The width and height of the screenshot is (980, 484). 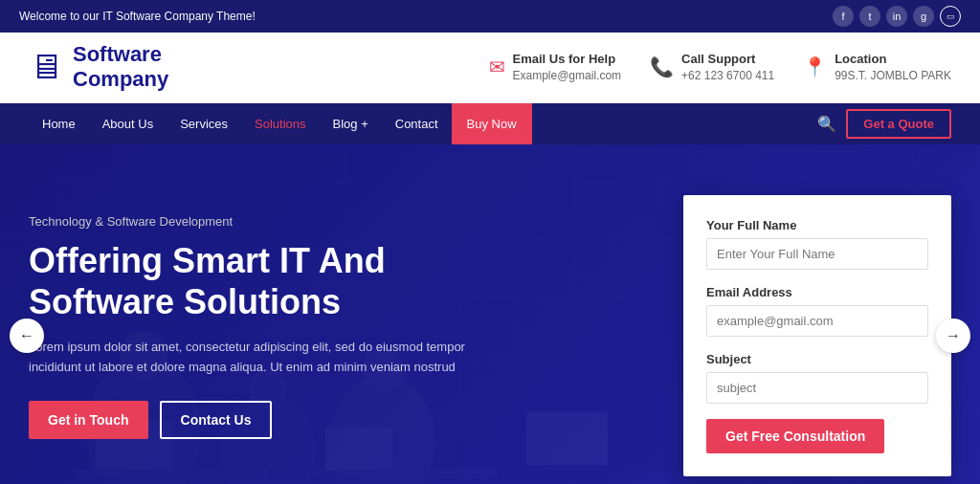 I want to click on email-icon: ✉, so click(x=498, y=67).